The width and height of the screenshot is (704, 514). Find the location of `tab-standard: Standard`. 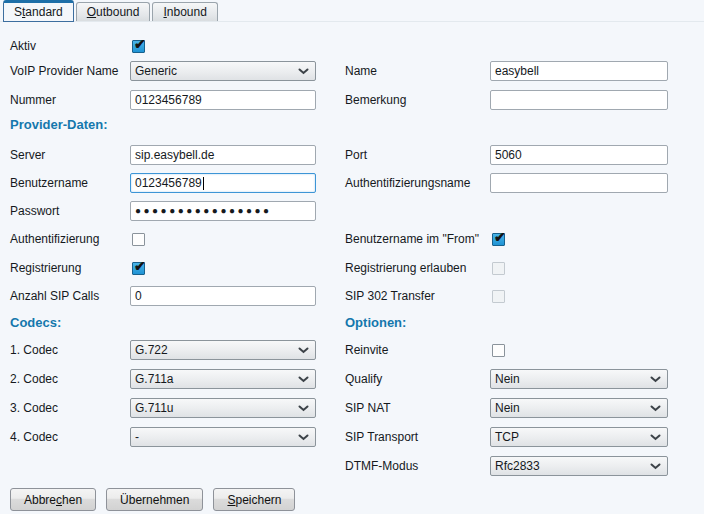

tab-standard: Standard is located at coordinates (38, 11).